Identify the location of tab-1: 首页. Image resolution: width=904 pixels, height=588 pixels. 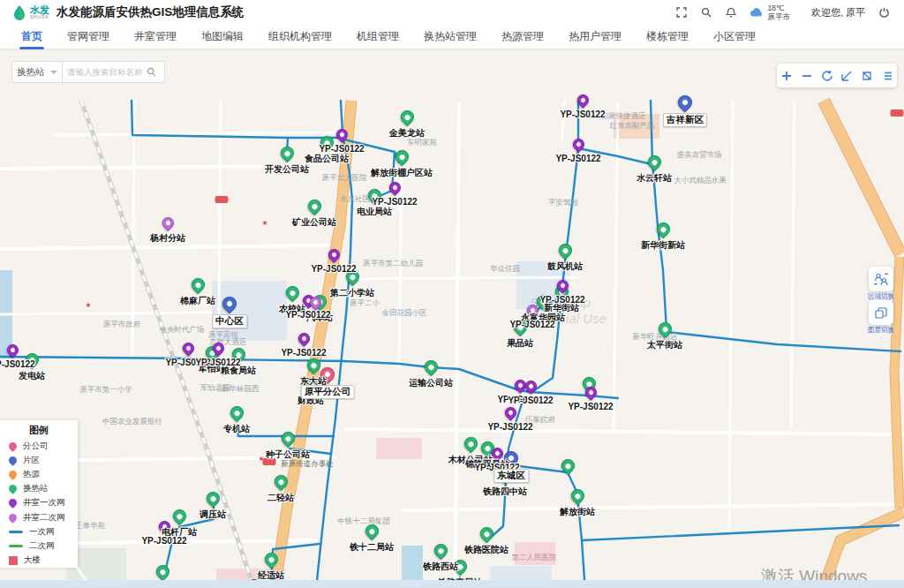
(32, 37).